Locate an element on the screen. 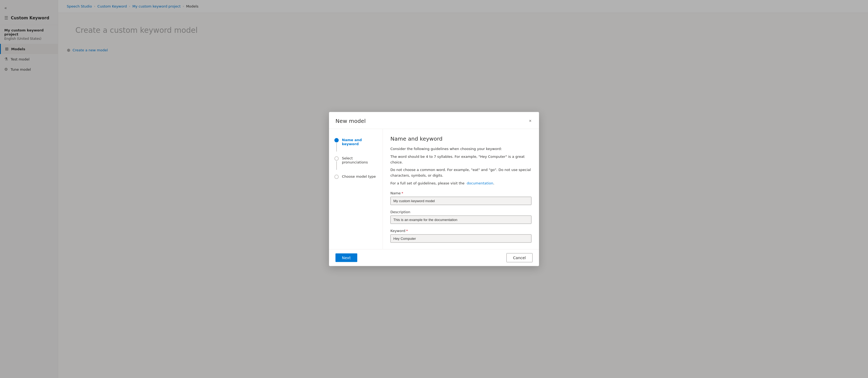 This screenshot has width=868, height=378. keyword-field-group: Keyword * is located at coordinates (461, 236).